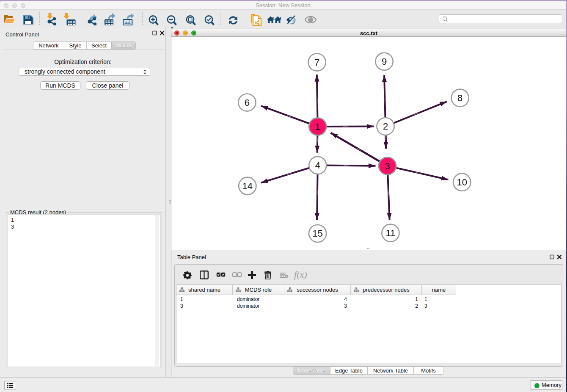  Describe the element at coordinates (390, 233) in the screenshot. I see `svg-text: 11` at that location.